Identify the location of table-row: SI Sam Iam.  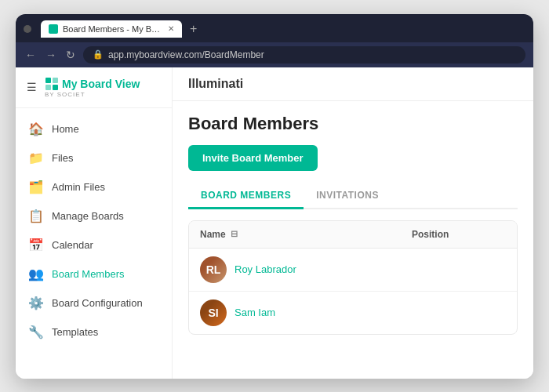
(353, 313).